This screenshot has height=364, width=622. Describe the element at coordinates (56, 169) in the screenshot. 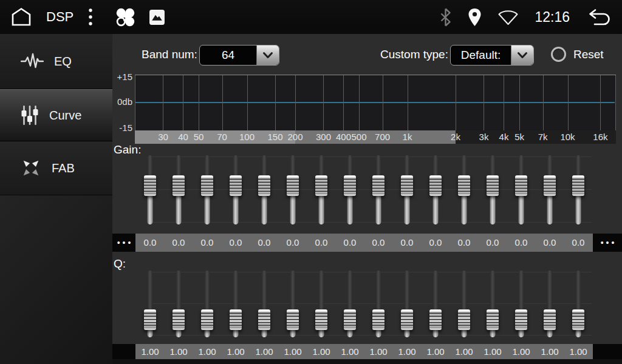

I see `sidebar-item-fab: FAB` at that location.